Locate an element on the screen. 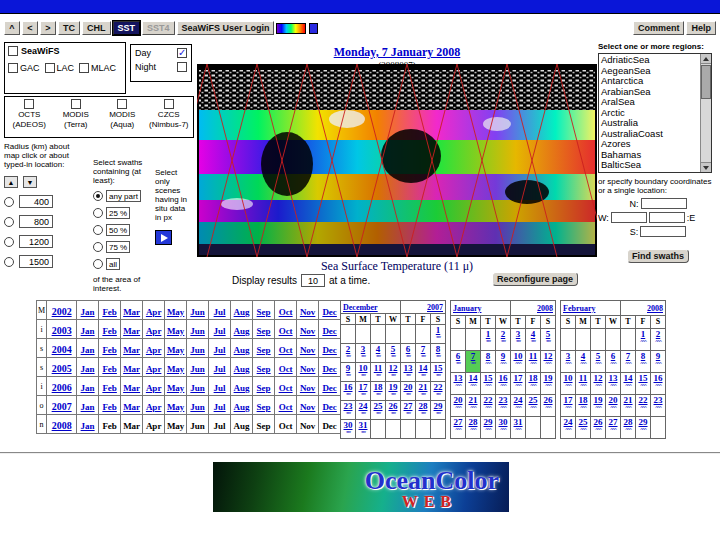  region-option: BalticSea is located at coordinates (650, 166).